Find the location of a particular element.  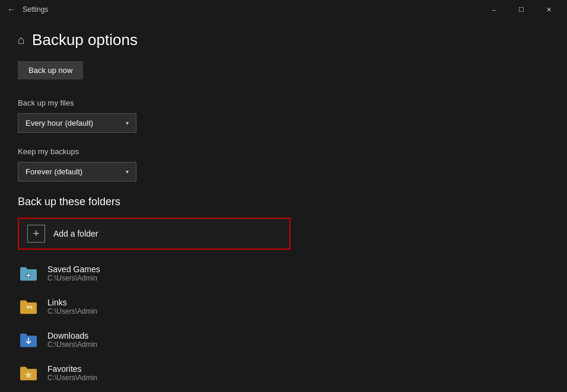

folder-item-saved-games: Saved Games C:\Users\Admin is located at coordinates (284, 273).